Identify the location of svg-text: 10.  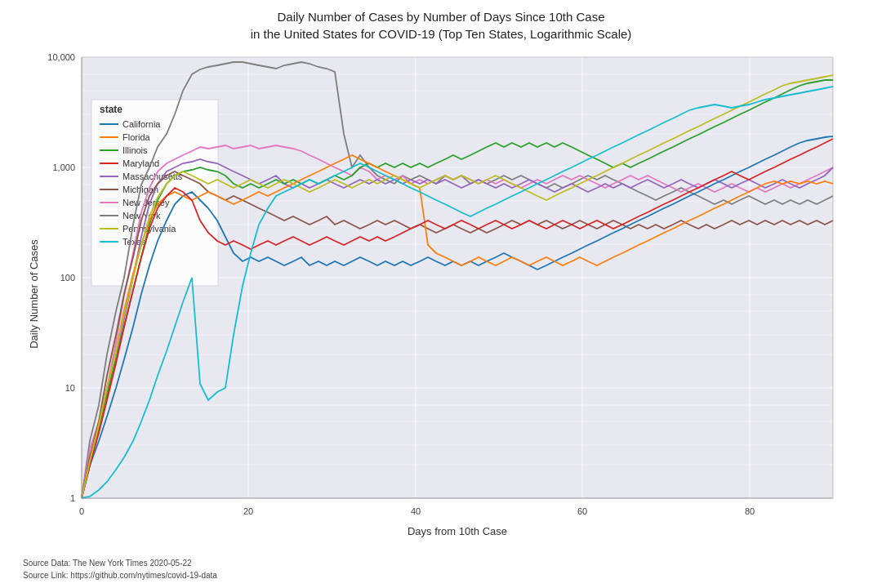
(70, 388).